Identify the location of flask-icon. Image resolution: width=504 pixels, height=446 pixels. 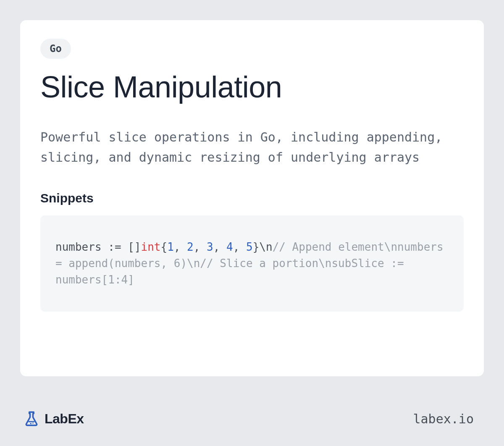
(32, 419).